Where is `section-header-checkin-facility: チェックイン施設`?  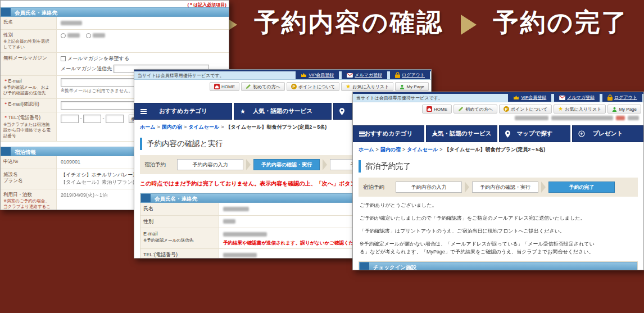
section-header-checkin-facility: チェックイン施設 is located at coordinates (498, 266).